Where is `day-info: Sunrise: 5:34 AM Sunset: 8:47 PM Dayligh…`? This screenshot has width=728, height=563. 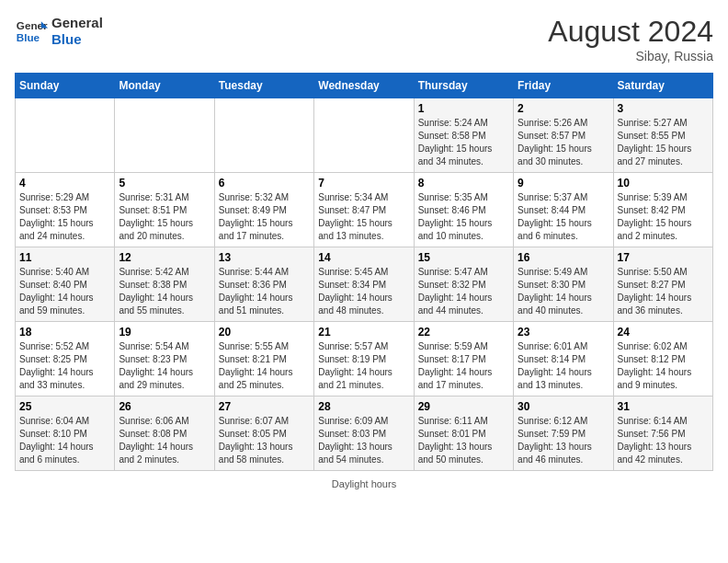
day-info: Sunrise: 5:34 AM Sunset: 8:47 PM Dayligh… is located at coordinates (364, 217).